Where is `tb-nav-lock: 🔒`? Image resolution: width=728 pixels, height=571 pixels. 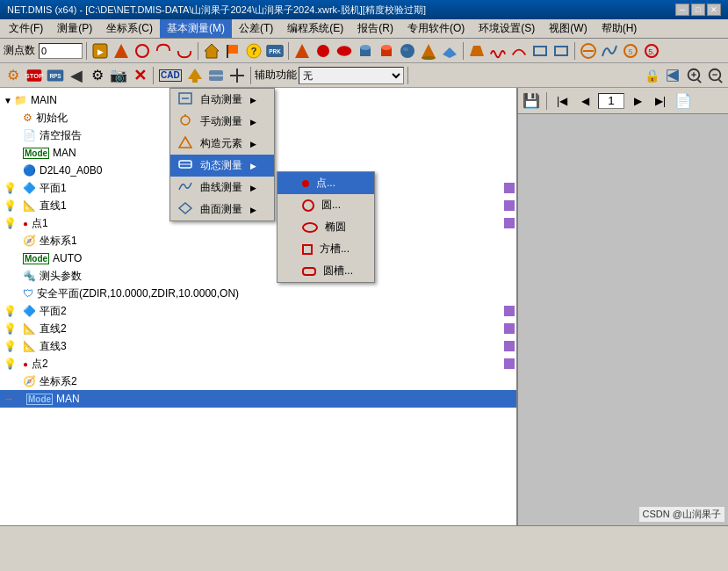
tb-nav-lock: 🔒 is located at coordinates (652, 76).